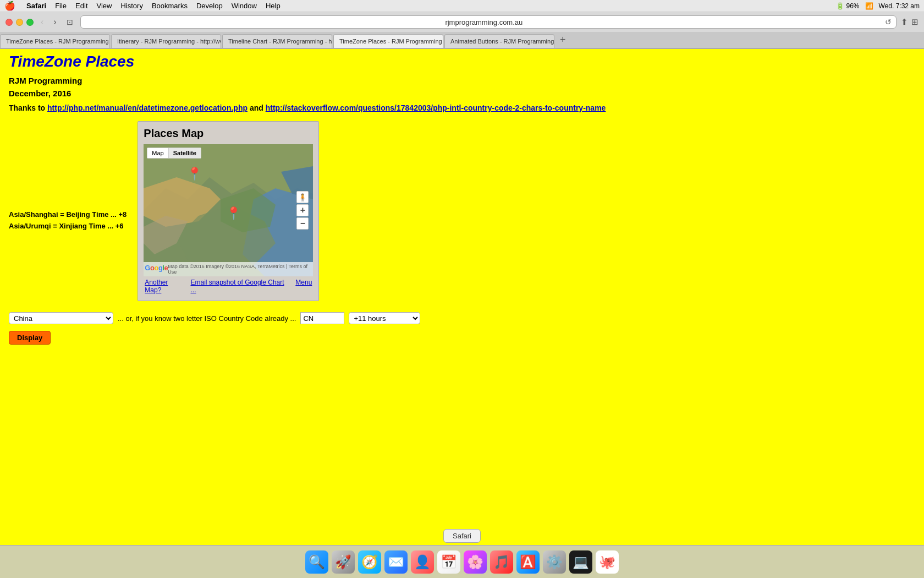  I want to click on thanks-link2: http://stackoverflow.com/questions/17842…, so click(436, 108).